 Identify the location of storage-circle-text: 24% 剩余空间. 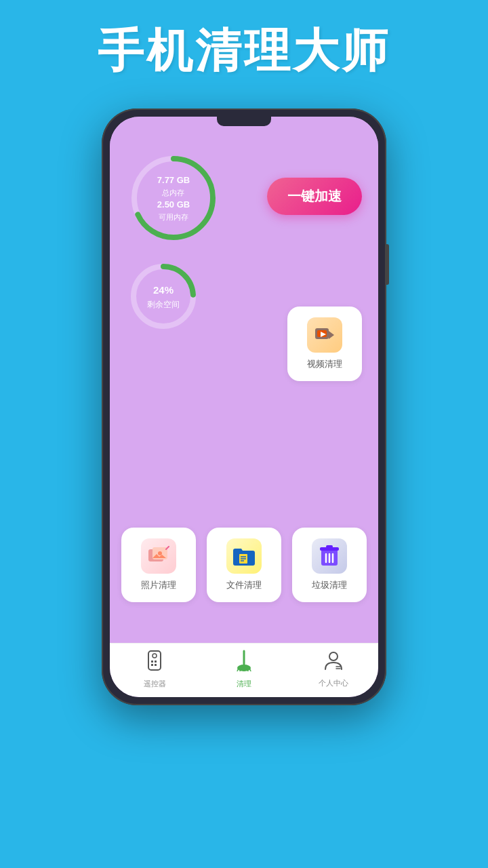
(163, 297).